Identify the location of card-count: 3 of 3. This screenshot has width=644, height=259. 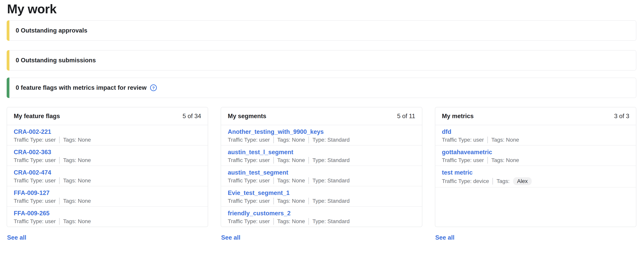
(622, 116).